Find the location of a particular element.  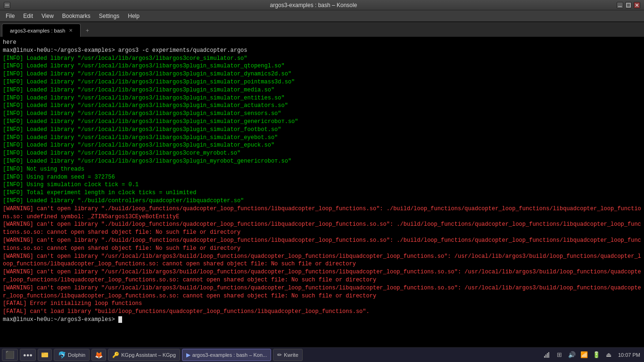

konsole-btn: ▶ argos3-examples : bash – Kon... is located at coordinates (226, 355).